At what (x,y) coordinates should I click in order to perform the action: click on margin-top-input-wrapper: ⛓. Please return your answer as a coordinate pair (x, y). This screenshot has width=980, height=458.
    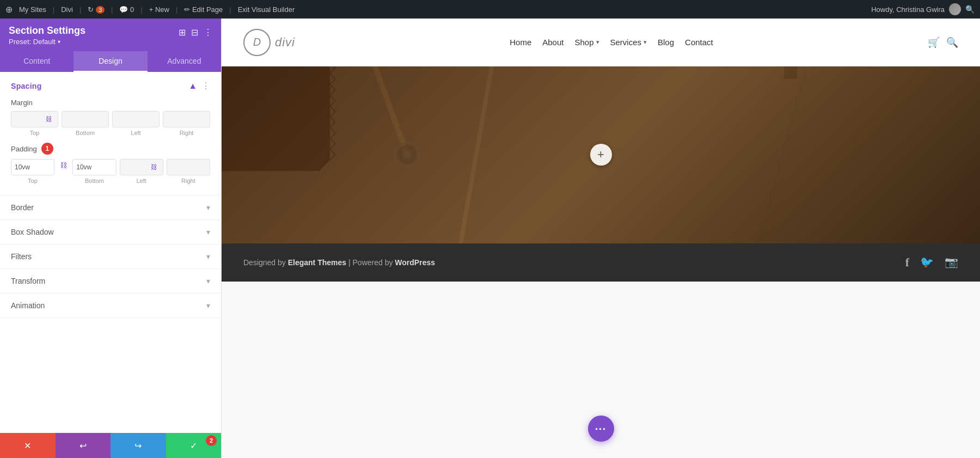
    Looking at the image, I should click on (35, 119).